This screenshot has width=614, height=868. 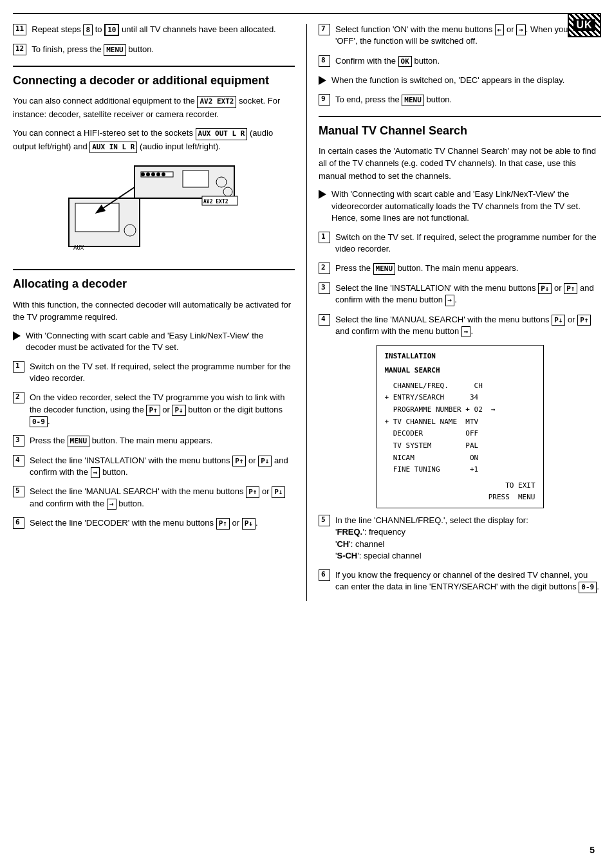 What do you see at coordinates (19, 461) in the screenshot?
I see `alloc-step-num-4: 4` at bounding box center [19, 461].